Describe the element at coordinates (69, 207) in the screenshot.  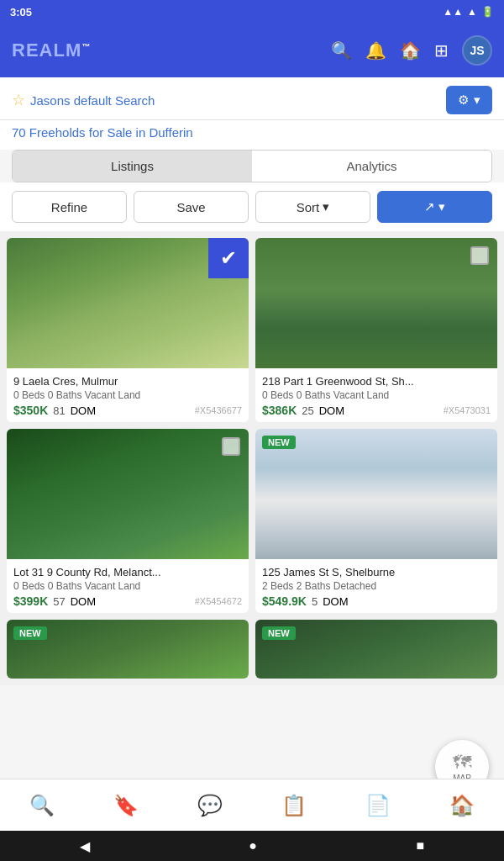
I see `refine-button: Refine` at that location.